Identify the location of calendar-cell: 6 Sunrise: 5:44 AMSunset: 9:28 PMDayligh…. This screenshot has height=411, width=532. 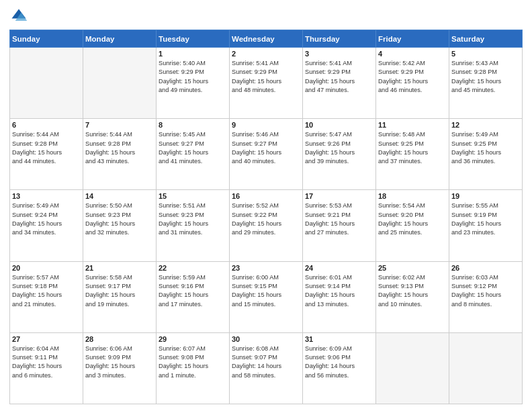
(47, 154).